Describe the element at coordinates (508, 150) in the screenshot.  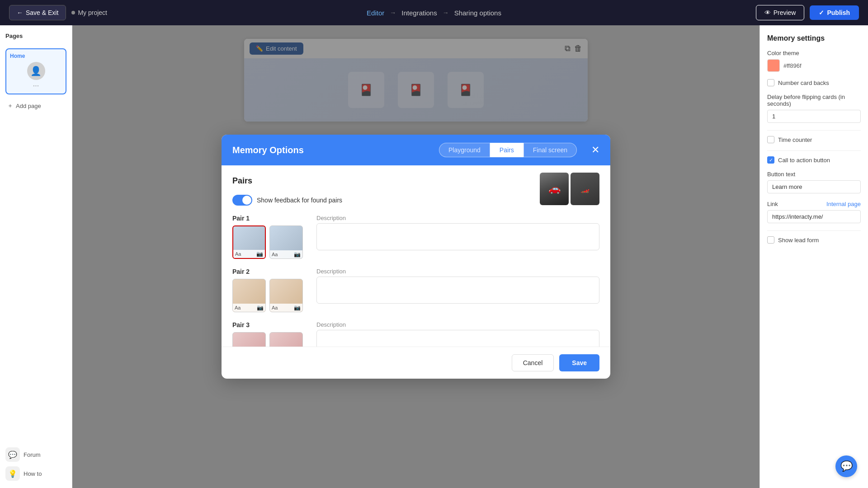
I see `modal-steps: Playground Pairs Final screen` at that location.